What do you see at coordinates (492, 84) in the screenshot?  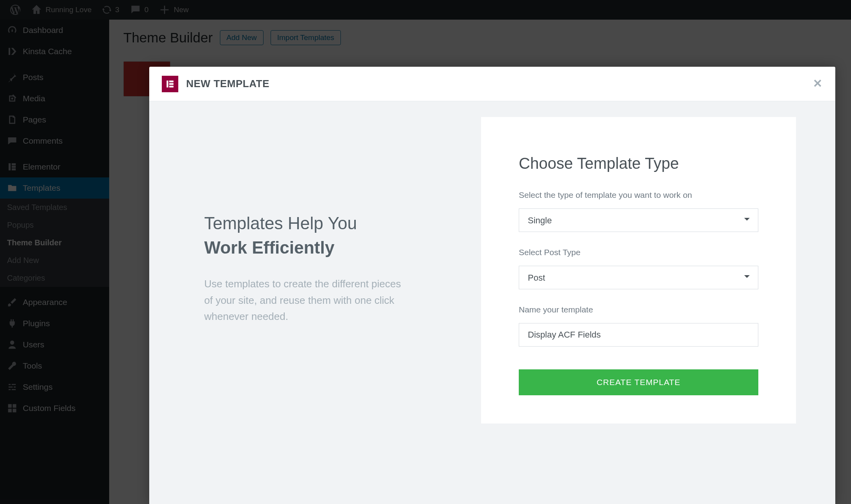 I see `modal-header: NEW TEMPLATE` at bounding box center [492, 84].